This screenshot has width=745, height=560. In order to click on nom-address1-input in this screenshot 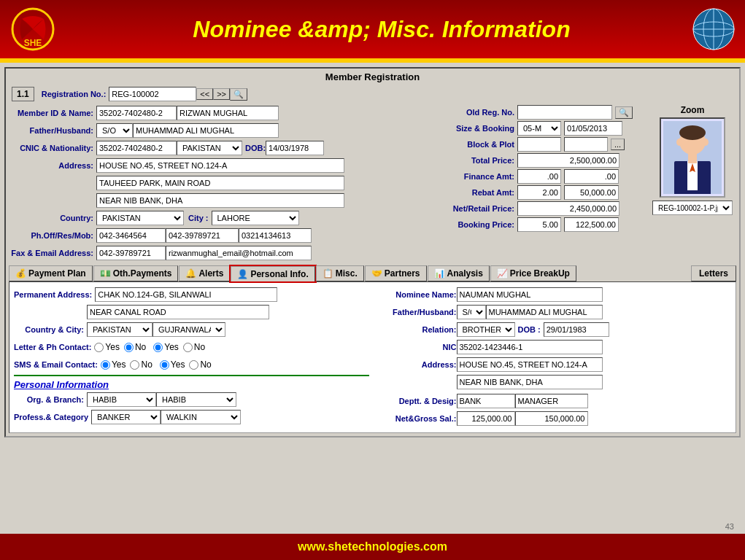, I will do `click(530, 365)`.